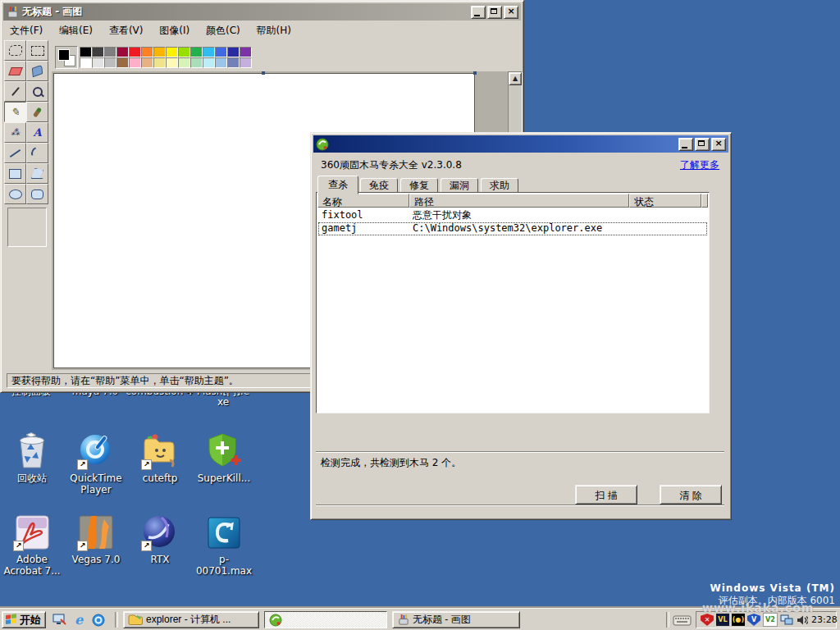 This screenshot has height=630, width=840. Describe the element at coordinates (38, 153) in the screenshot. I see `tool-curve-icon` at that location.